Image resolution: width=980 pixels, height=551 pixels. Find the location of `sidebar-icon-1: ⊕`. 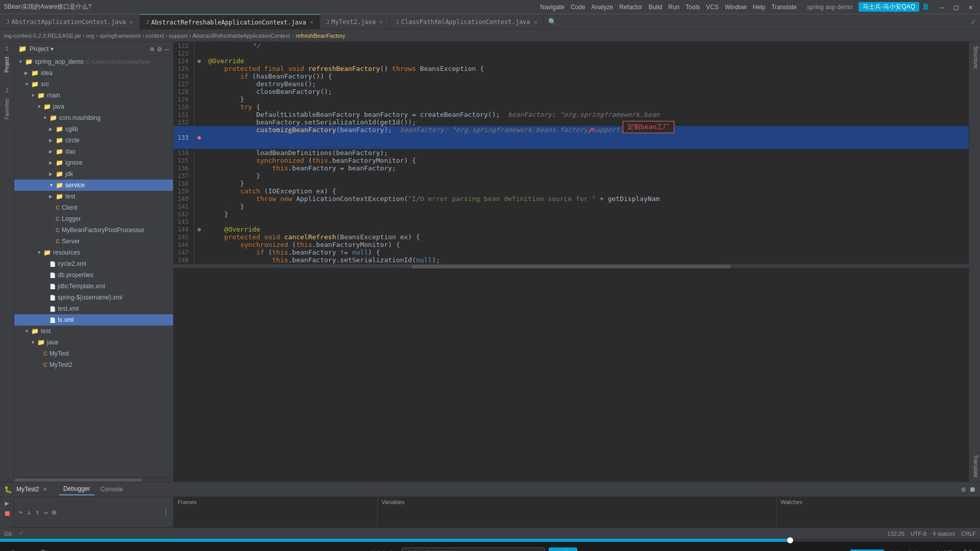

sidebar-icon-1: ⊕ is located at coordinates (152, 49).